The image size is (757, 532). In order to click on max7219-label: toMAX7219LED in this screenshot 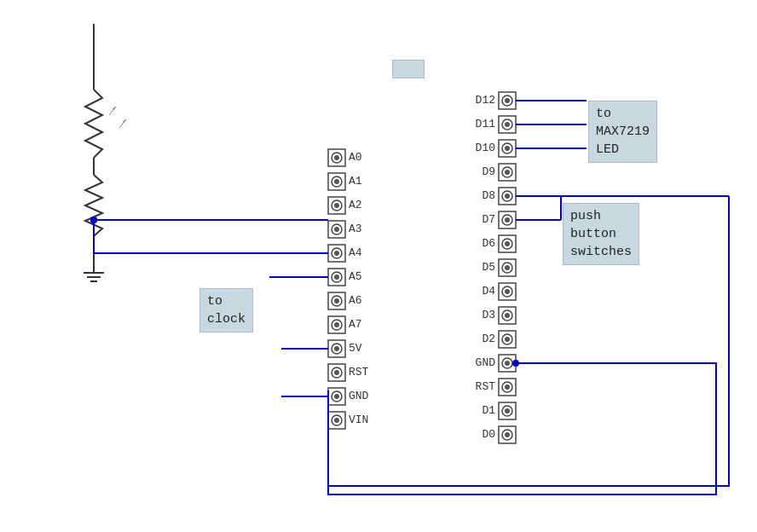, I will do `click(622, 131)`.